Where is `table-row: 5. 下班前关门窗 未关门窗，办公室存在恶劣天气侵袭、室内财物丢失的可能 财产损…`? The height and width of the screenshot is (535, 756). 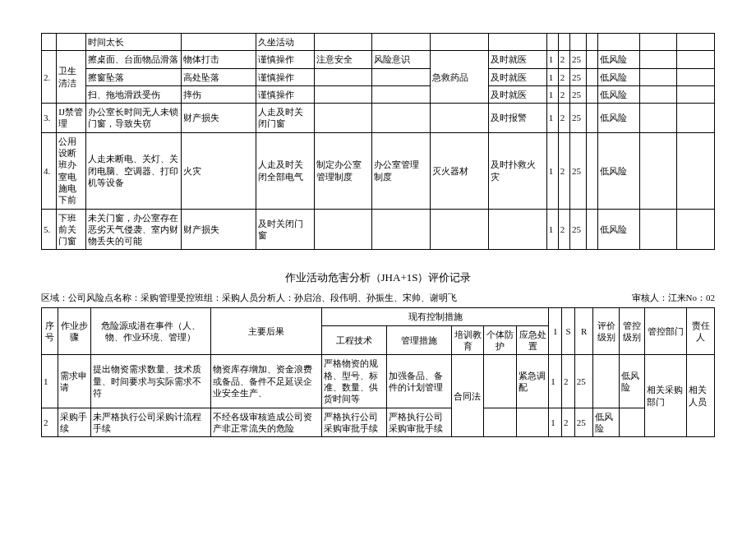 table-row: 5. 下班前关门窗 未关门窗，办公室存在恶劣天气侵袭、室内财物丢失的可能 财产损… is located at coordinates (378, 229).